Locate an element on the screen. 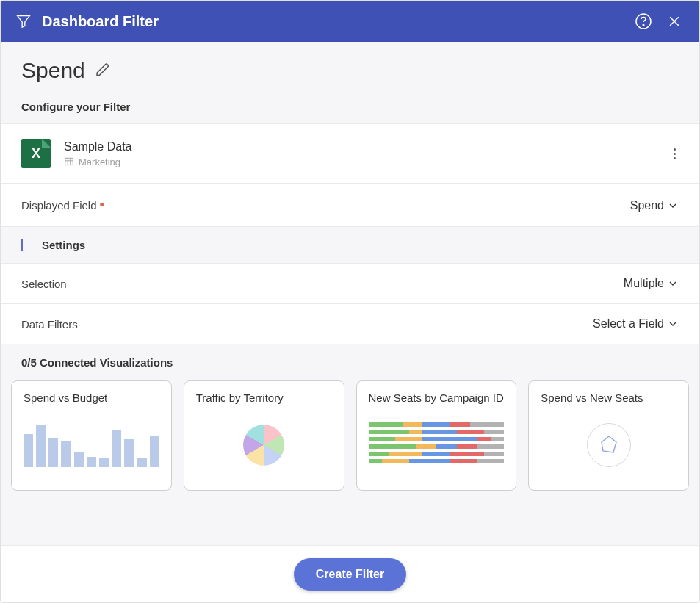 This screenshot has height=603, width=700. close-icon is located at coordinates (674, 21).